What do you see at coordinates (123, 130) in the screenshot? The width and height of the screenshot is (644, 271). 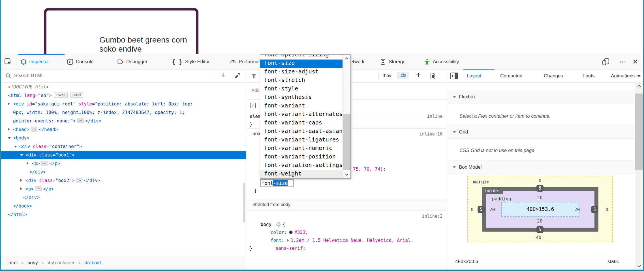 I see `markup-line: <head>⋯</head>` at bounding box center [123, 130].